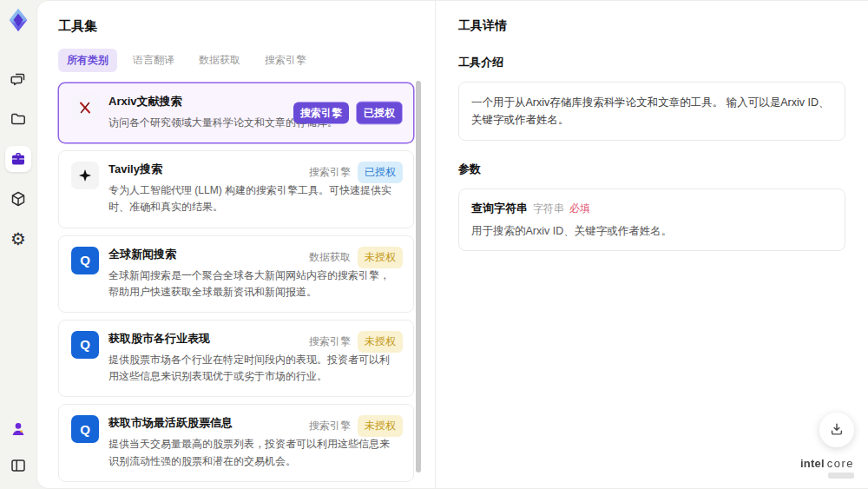 Image resolution: width=868 pixels, height=489 pixels. I want to click on card-tags: 数据获取 未授权, so click(356, 257).